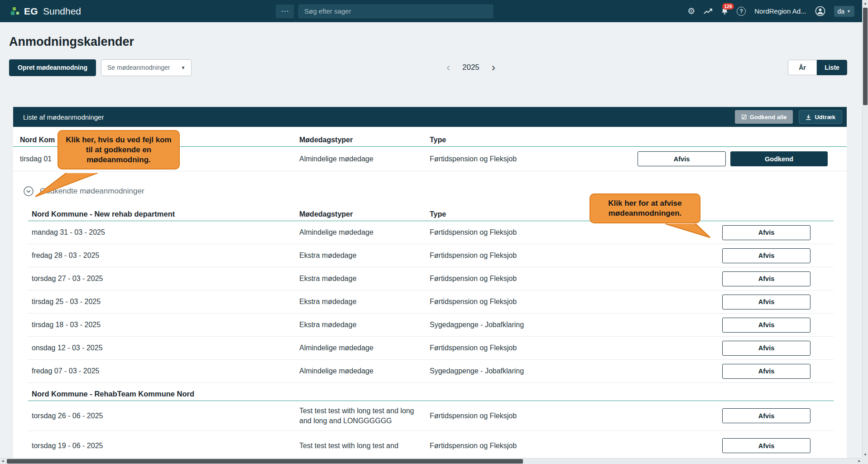 Image resolution: width=868 pixels, height=464 pixels. What do you see at coordinates (865, 4) in the screenshot?
I see `scroll-up-arrow: ▲` at bounding box center [865, 4].